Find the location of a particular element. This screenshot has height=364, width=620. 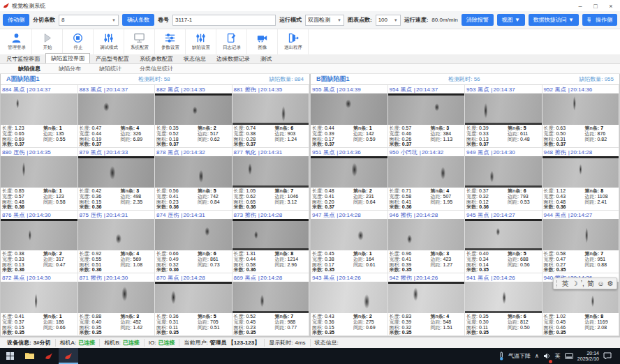

ime-language-indicator: 英 is located at coordinates (558, 356).